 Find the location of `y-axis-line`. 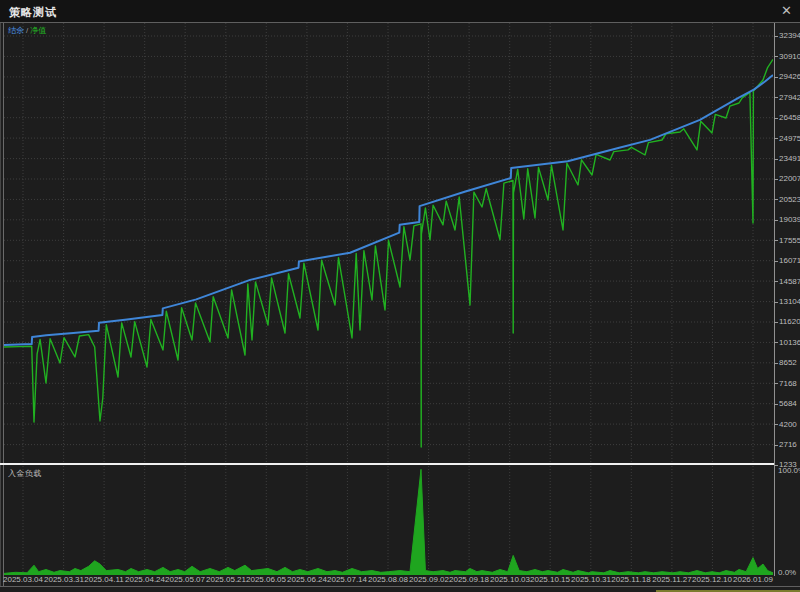

y-axis-line is located at coordinates (774, 300).